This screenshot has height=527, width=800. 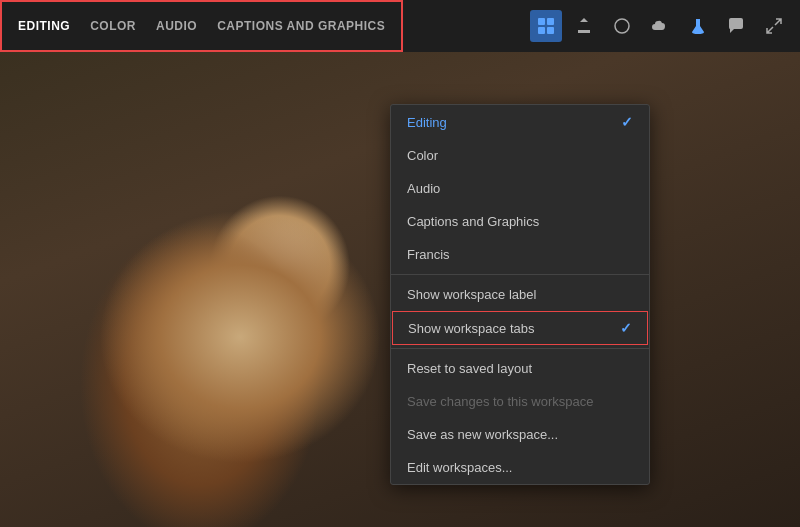 I want to click on dropdown-item-label: Show workspace label, so click(x=472, y=294).